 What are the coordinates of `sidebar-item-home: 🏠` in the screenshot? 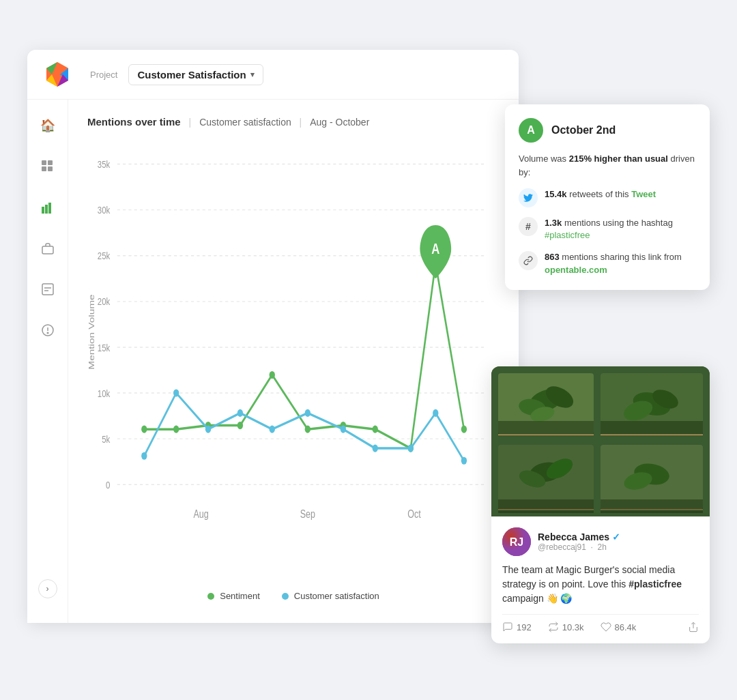 It's located at (48, 126).